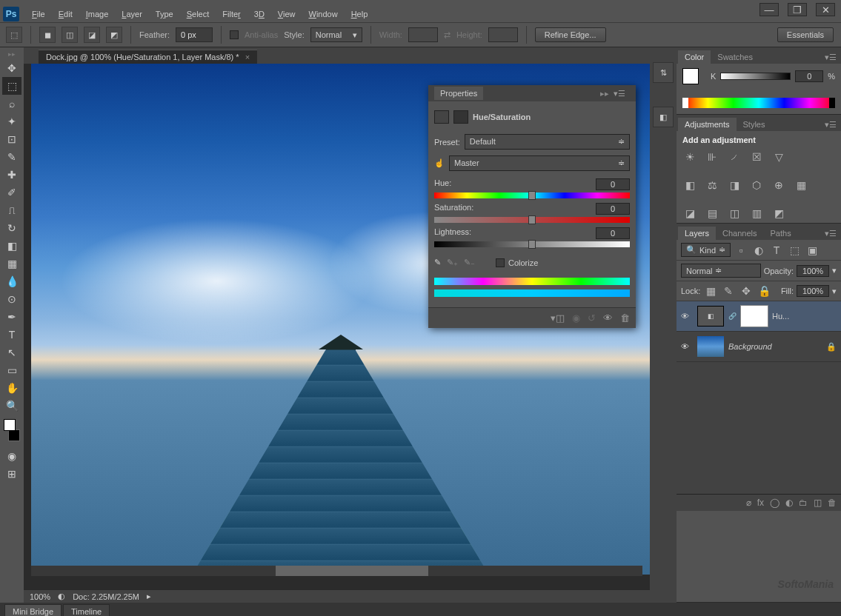 The height and width of the screenshot is (616, 841). What do you see at coordinates (779, 213) in the screenshot?
I see `selective-color-icon: ◩` at bounding box center [779, 213].